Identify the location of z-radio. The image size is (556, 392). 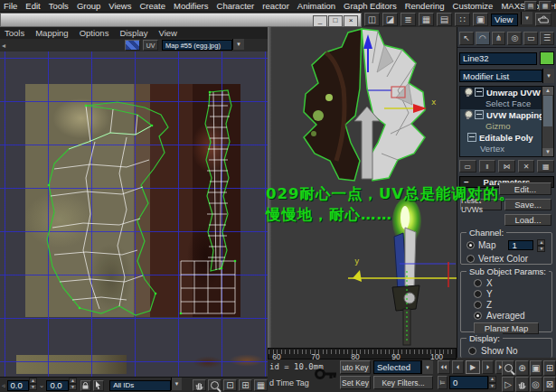
(477, 305).